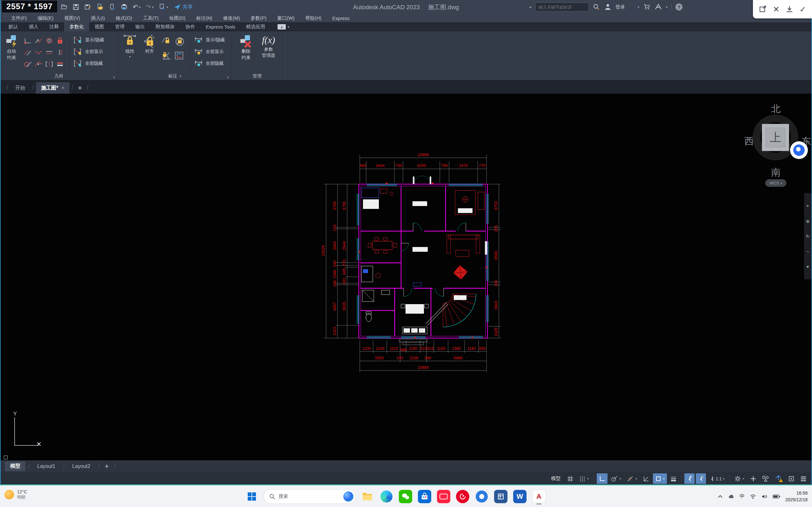  What do you see at coordinates (129, 57) in the screenshot?
I see `linear-caret-icon: ▾` at bounding box center [129, 57].